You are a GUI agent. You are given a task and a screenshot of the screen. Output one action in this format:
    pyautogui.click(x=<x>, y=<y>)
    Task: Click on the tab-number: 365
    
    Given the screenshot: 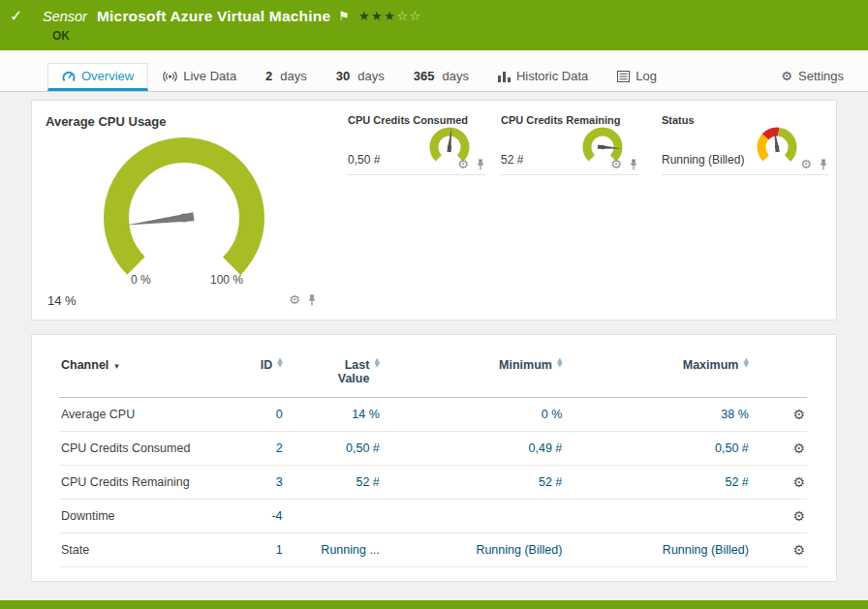 What is the action you would take?
    pyautogui.click(x=424, y=76)
    